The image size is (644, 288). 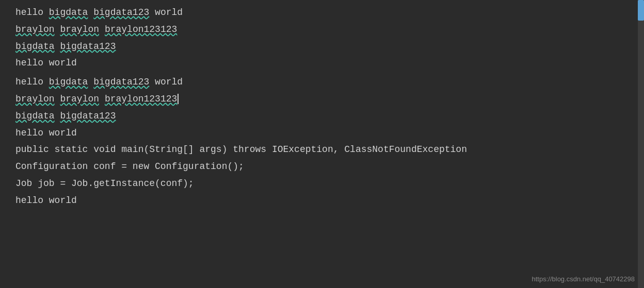 What do you see at coordinates (105, 183) in the screenshot?
I see `plain-text: Job job = Job.getInstance(conf);` at bounding box center [105, 183].